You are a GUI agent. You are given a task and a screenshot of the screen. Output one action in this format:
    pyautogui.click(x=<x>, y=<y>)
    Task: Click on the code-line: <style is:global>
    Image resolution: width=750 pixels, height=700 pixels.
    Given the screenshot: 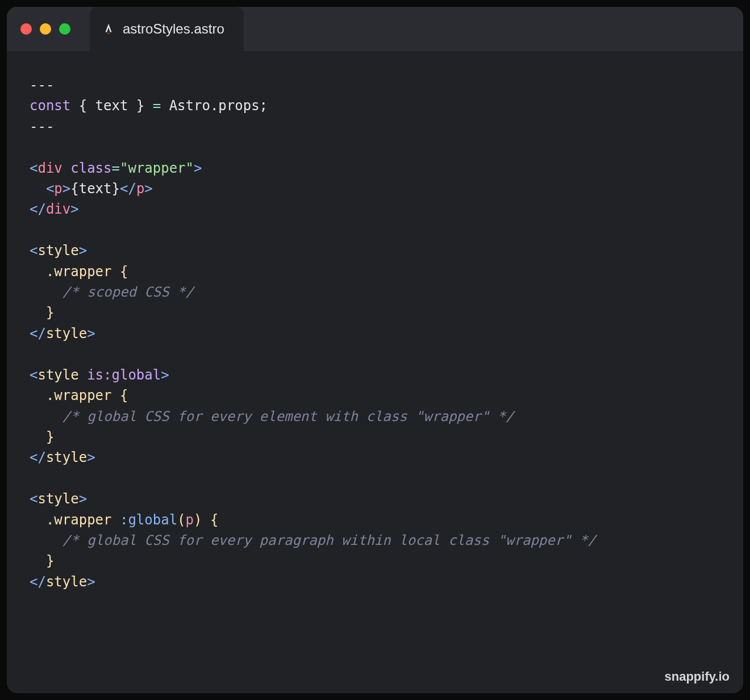 What is the action you would take?
    pyautogui.click(x=375, y=375)
    